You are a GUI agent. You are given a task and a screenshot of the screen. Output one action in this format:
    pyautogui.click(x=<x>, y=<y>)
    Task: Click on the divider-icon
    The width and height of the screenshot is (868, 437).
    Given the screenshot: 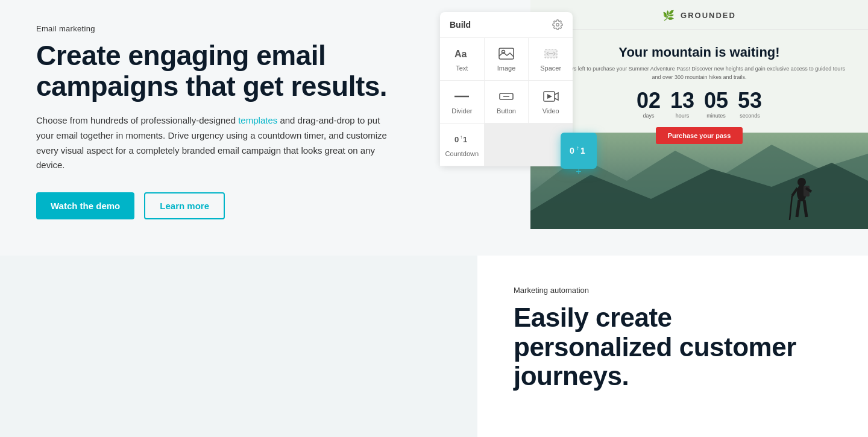 What is the action you would take?
    pyautogui.click(x=462, y=96)
    